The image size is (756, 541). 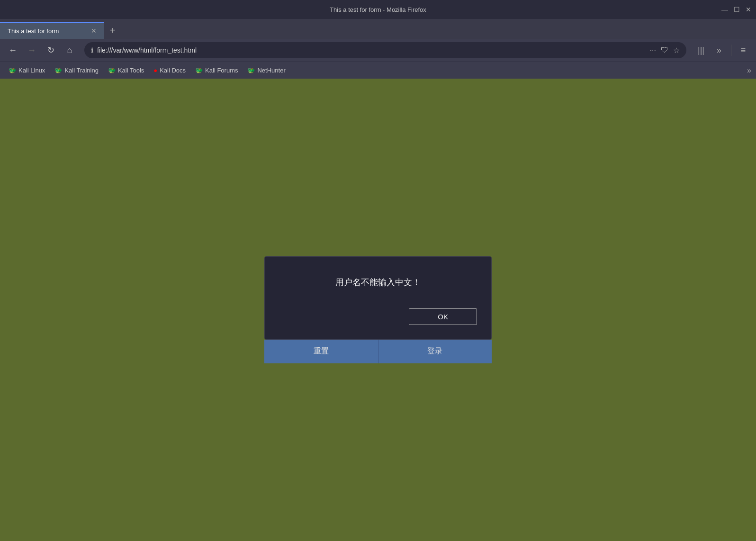 What do you see at coordinates (737, 9) in the screenshot?
I see `maximize-button: ☐` at bounding box center [737, 9].